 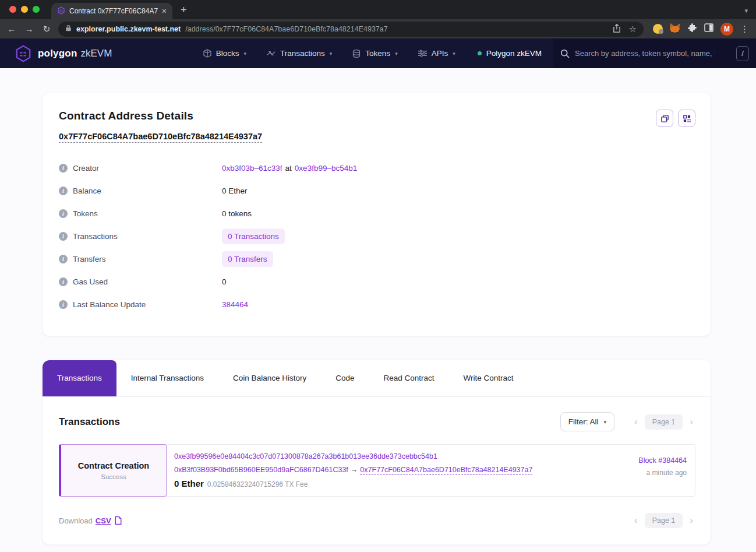 What do you see at coordinates (13, 9) in the screenshot?
I see `window-close-button` at bounding box center [13, 9].